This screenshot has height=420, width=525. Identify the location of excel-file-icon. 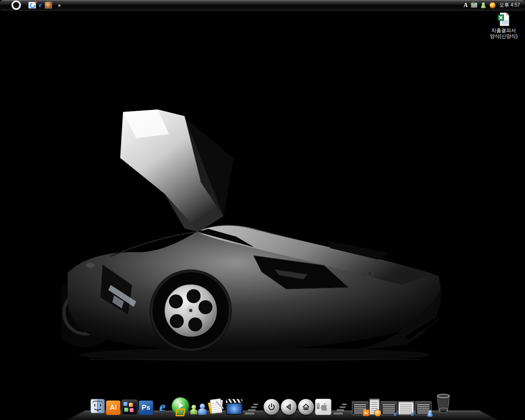
(504, 19).